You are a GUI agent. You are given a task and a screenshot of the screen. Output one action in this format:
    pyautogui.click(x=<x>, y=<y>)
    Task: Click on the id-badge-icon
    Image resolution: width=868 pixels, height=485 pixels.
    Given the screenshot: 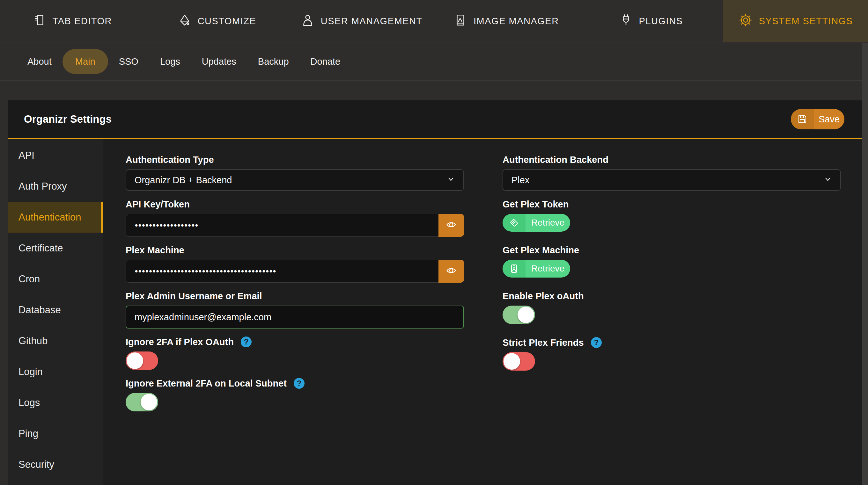 What is the action you would take?
    pyautogui.click(x=514, y=269)
    